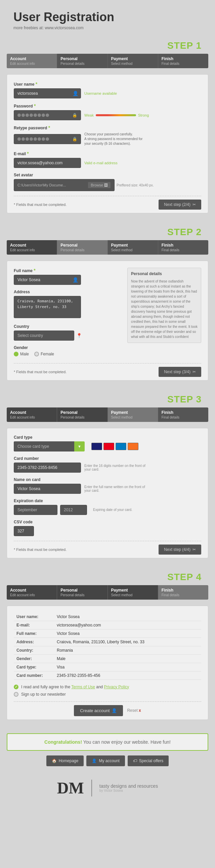 The width and height of the screenshot is (215, 868). What do you see at coordinates (108, 592) in the screenshot?
I see `step4-progress: Account Edit account info Personal Perso…` at bounding box center [108, 592].